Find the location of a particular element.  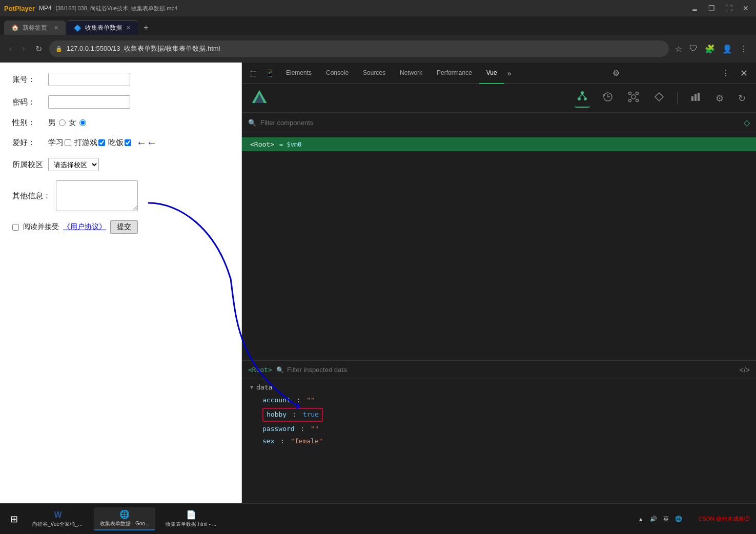

data-section-label: data is located at coordinates (264, 387).